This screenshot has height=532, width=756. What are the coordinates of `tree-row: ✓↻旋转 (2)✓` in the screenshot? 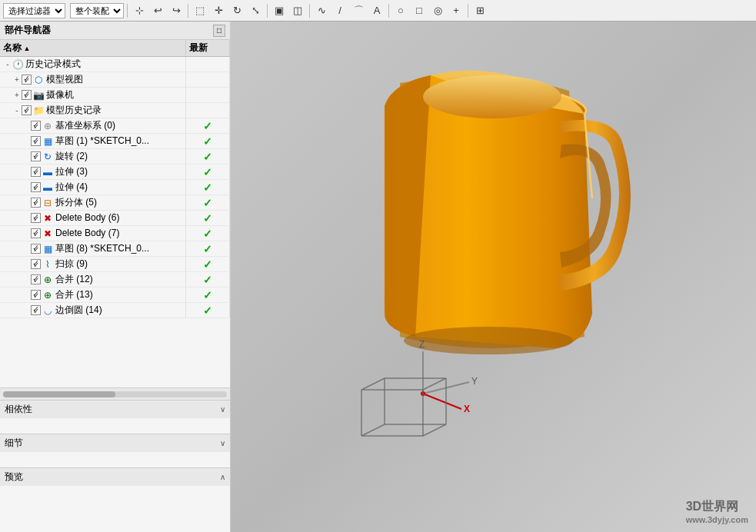 It's located at (115, 157).